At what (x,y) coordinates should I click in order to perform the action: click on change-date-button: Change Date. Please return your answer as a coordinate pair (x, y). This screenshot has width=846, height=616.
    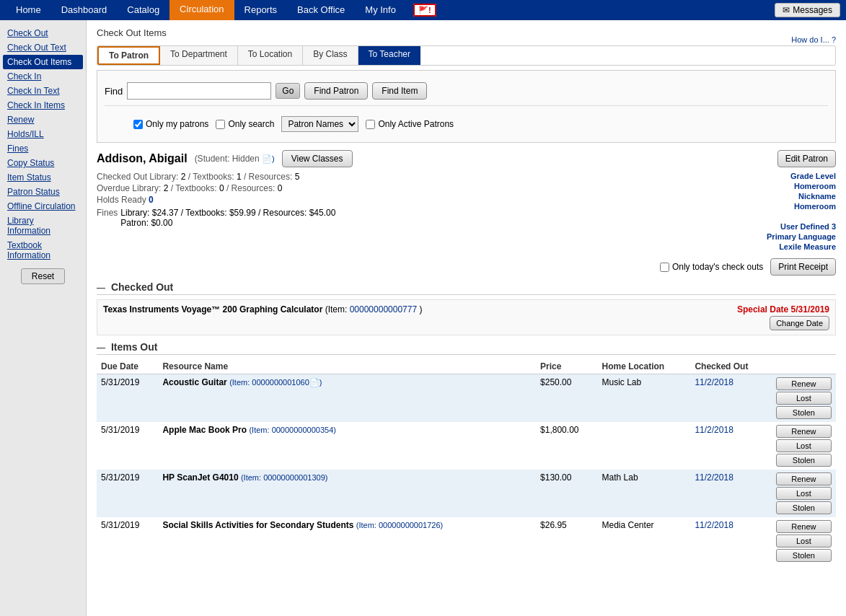
    Looking at the image, I should click on (799, 323).